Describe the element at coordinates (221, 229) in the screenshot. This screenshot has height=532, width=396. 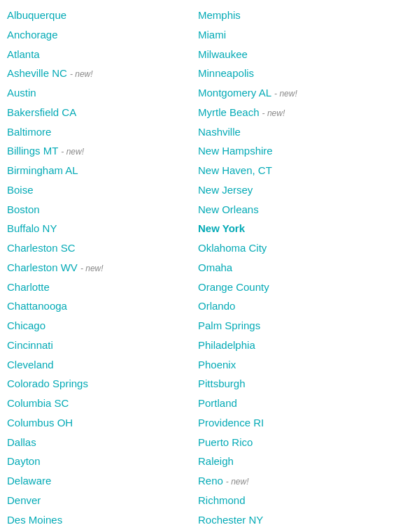
I see `city-link: New York` at that location.